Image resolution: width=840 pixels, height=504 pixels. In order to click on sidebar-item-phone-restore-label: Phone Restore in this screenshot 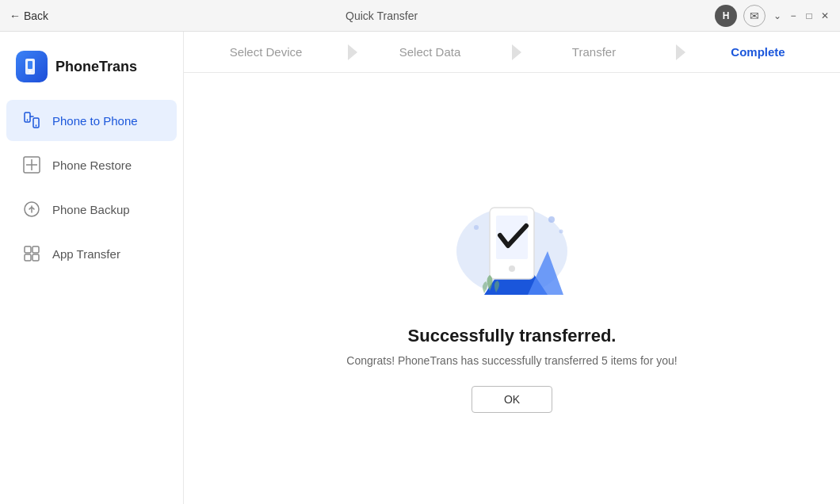, I will do `click(92, 165)`.